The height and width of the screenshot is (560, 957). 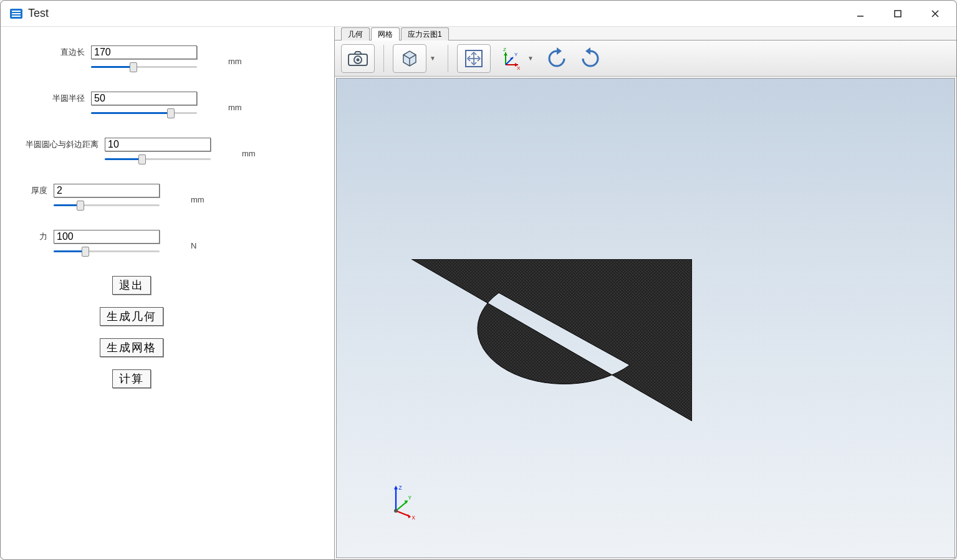 What do you see at coordinates (55, 52) in the screenshot?
I see `param-label: 直边长` at bounding box center [55, 52].